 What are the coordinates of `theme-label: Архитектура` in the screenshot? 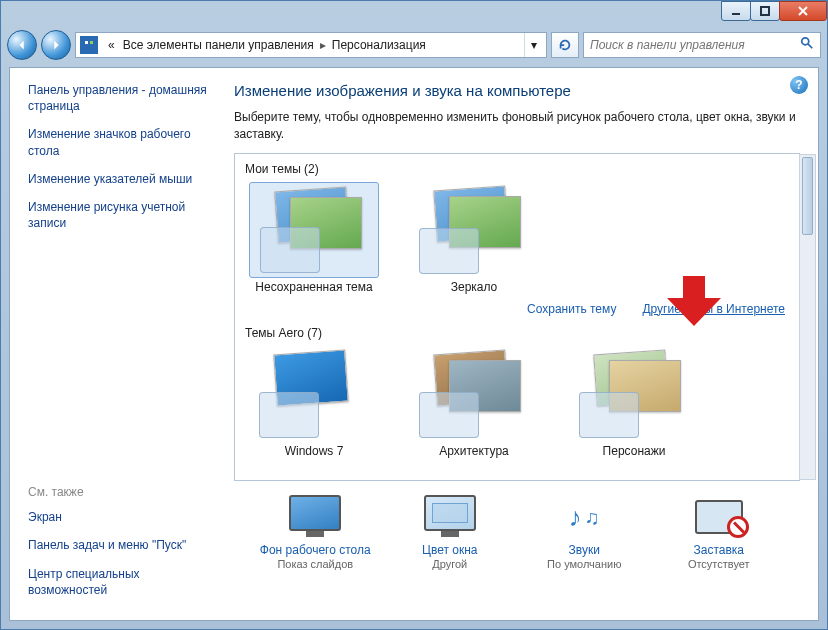 It's located at (474, 451).